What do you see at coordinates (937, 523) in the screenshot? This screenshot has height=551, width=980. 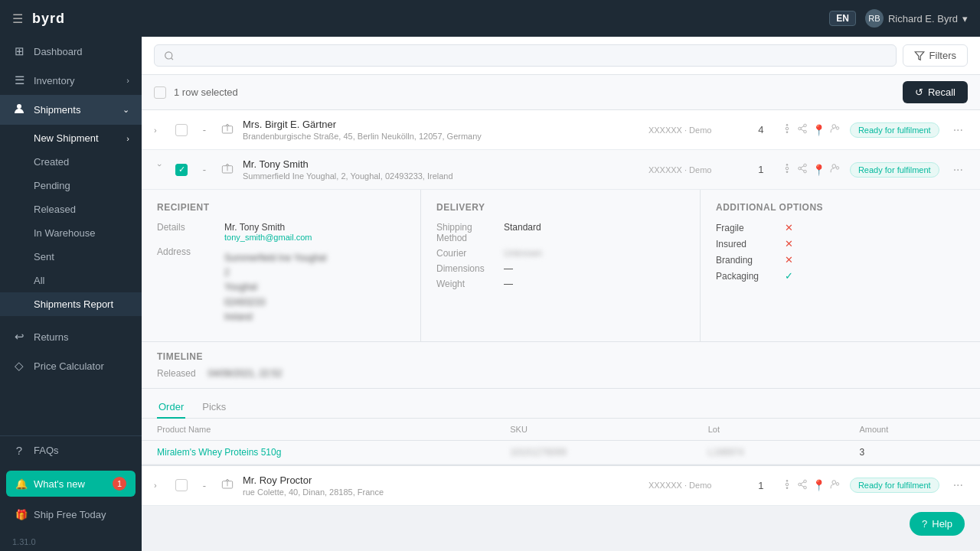 I see `help-button-wrap: ? Help` at bounding box center [937, 523].